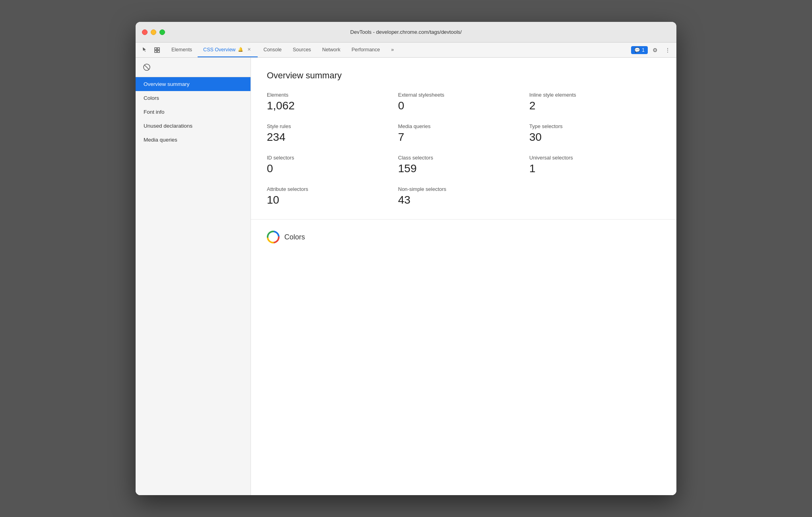  Describe the element at coordinates (162, 32) in the screenshot. I see `maximize-button` at that location.